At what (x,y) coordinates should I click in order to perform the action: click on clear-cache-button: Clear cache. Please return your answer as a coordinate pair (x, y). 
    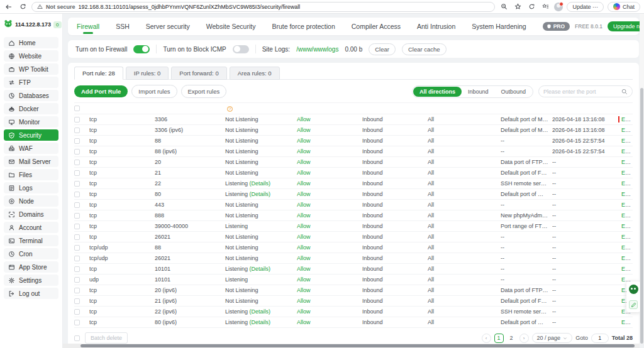
    Looking at the image, I should click on (424, 49).